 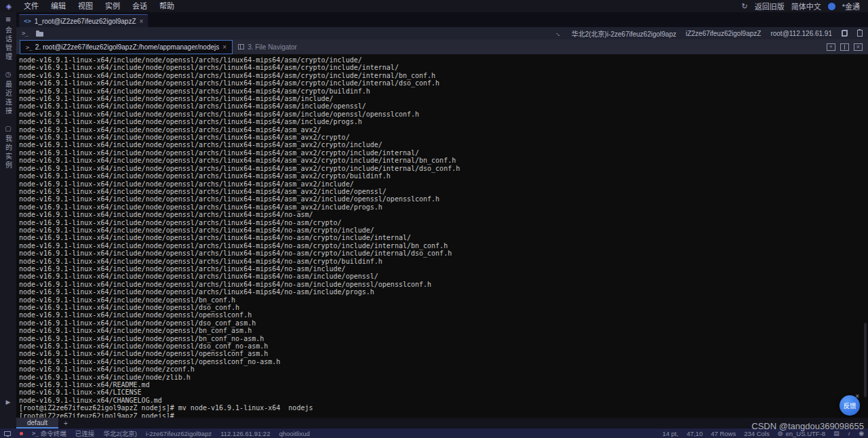 What do you see at coordinates (267, 47) in the screenshot?
I see `terminal-tab-3-file-navigator: 3. File Navigator` at bounding box center [267, 47].